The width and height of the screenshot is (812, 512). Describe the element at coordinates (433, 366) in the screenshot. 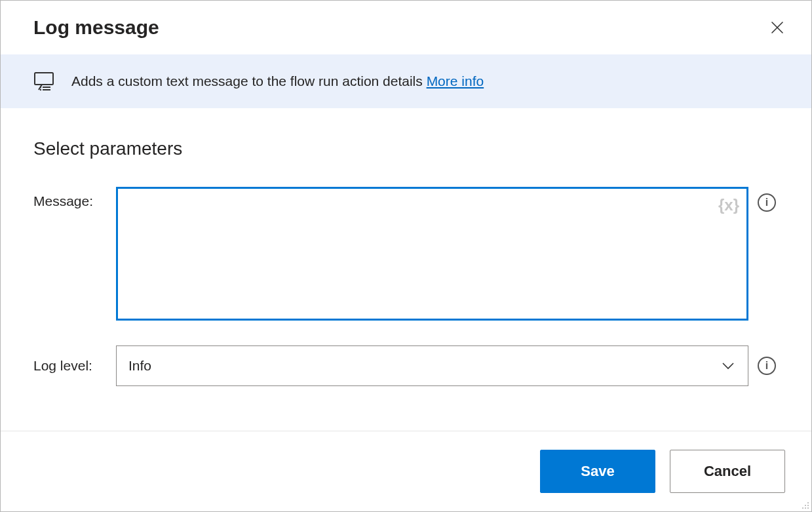

I see `log-level-select: Info` at that location.